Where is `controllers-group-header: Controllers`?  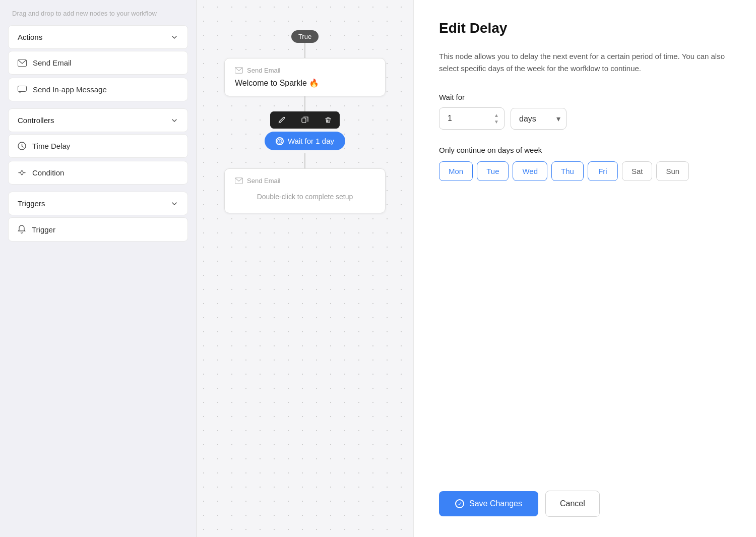
controllers-group-header: Controllers is located at coordinates (98, 120).